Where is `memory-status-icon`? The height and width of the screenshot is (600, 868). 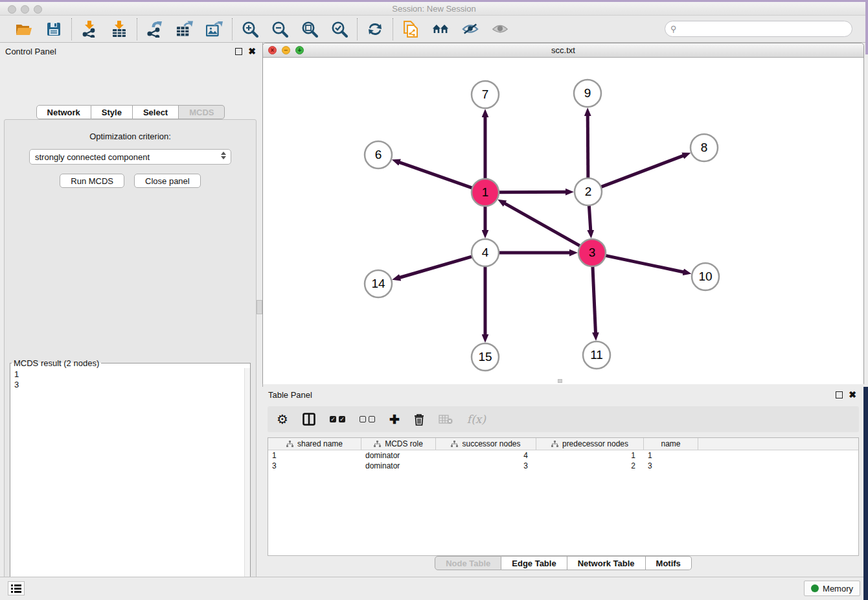 memory-status-icon is located at coordinates (815, 588).